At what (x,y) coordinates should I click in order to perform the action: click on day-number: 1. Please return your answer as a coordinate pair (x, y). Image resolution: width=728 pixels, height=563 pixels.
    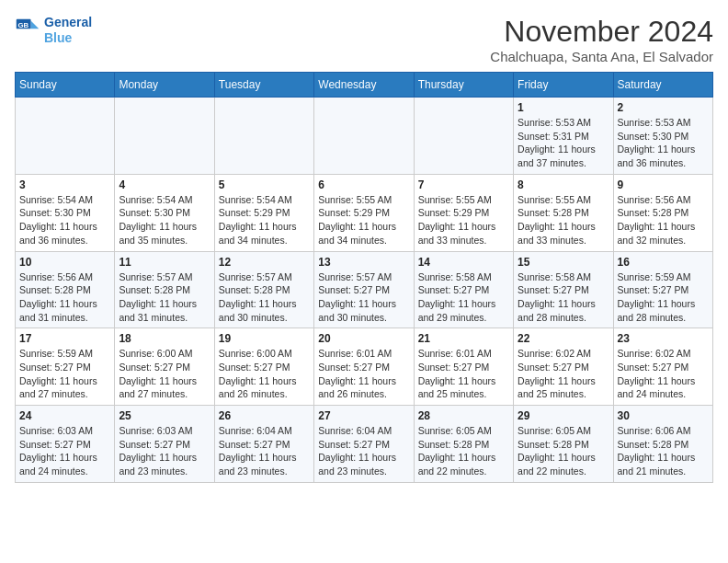
    Looking at the image, I should click on (563, 108).